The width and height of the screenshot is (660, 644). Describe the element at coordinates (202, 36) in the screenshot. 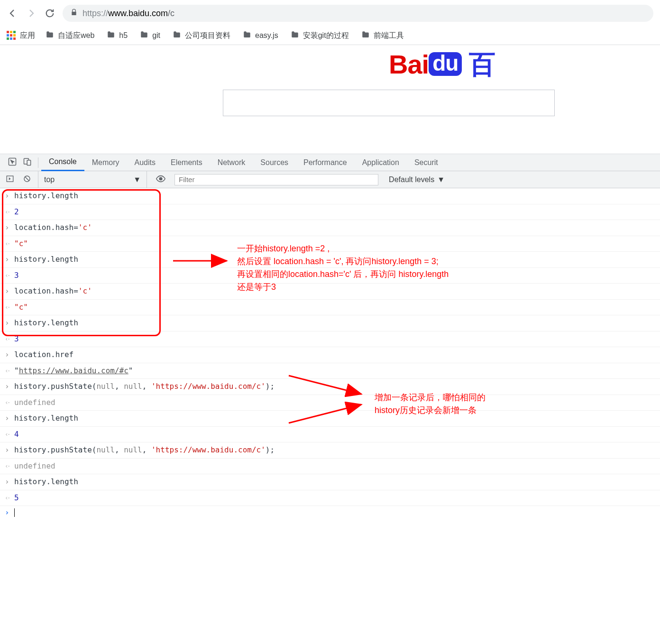

I see `bookmark-item: 公司项目资料` at that location.